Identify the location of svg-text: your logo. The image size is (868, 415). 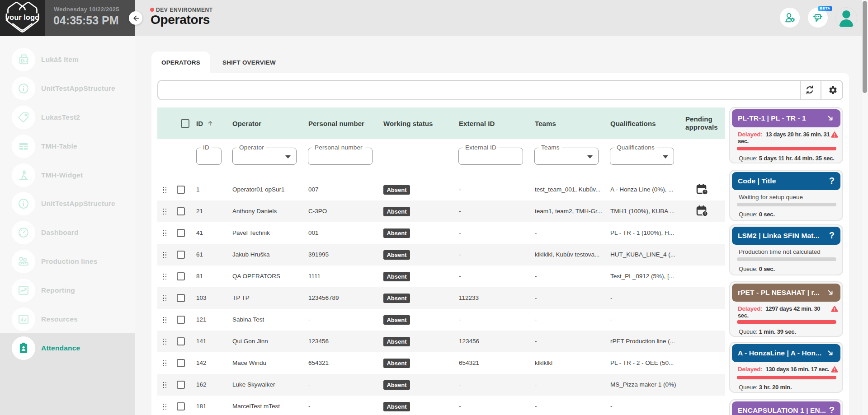
(23, 17).